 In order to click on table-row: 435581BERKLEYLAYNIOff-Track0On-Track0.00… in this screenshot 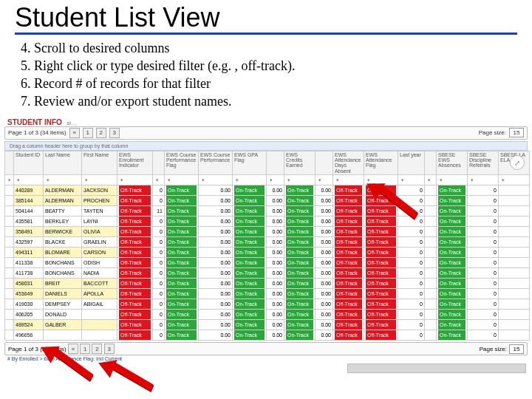, I will do `click(267, 222)`.